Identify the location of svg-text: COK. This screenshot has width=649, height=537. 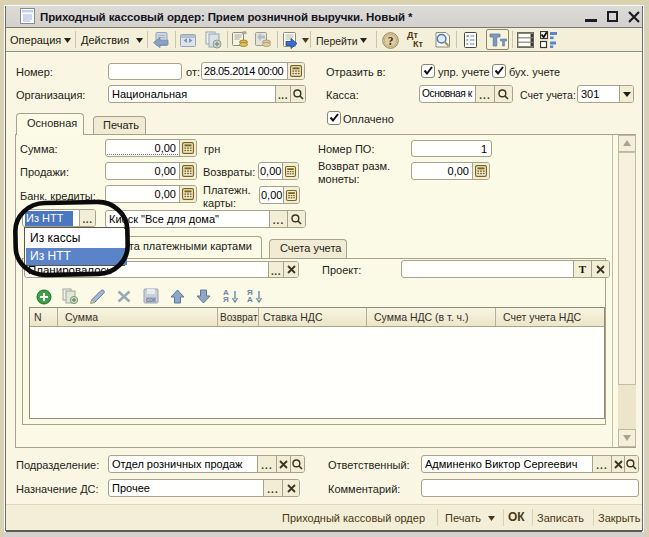
(151, 300).